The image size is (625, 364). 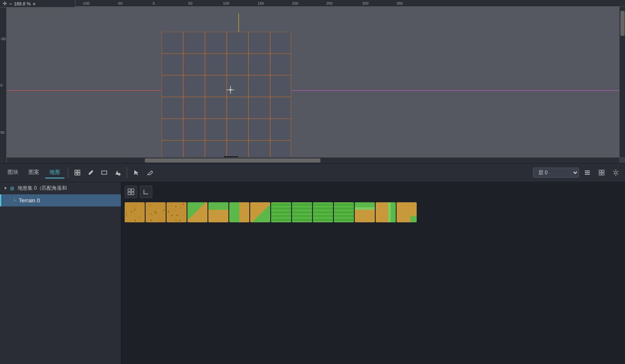 What do you see at coordinates (68, 173) in the screenshot?
I see `toolbar-separator` at bounding box center [68, 173].